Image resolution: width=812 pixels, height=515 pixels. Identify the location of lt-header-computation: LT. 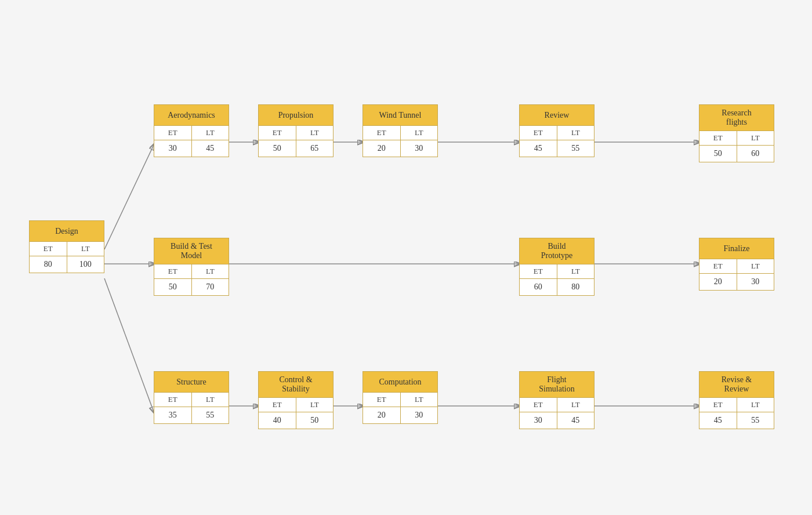
(419, 400).